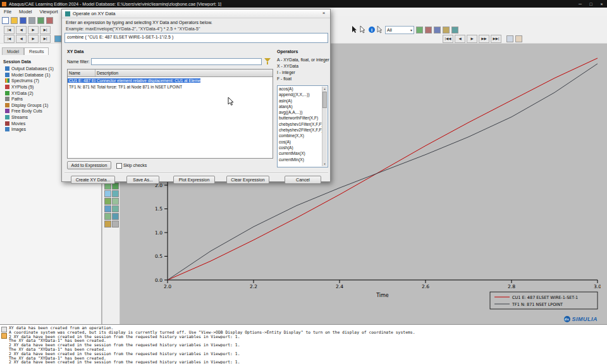 The height and width of the screenshot is (364, 607). I want to click on frame-next-button: ▶, so click(33, 30).